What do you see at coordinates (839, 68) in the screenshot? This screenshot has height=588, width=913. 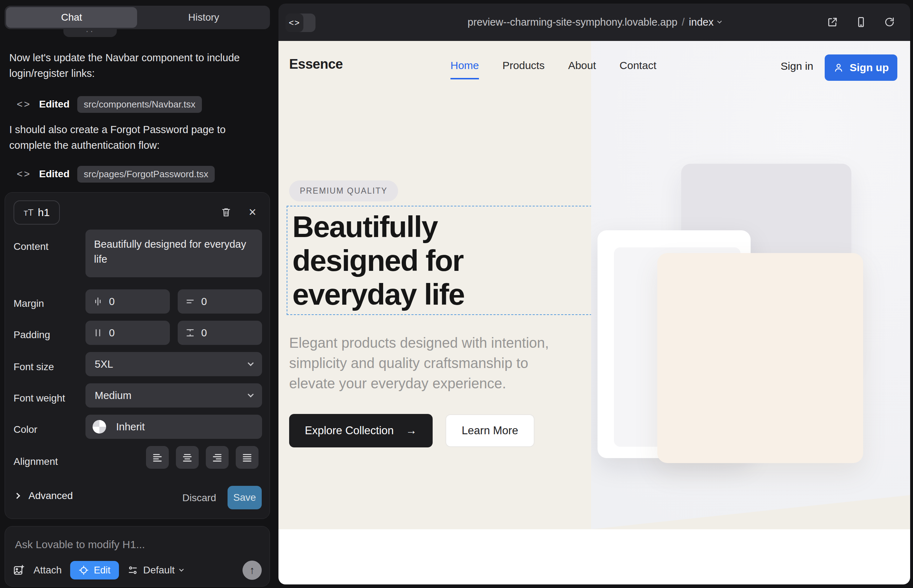 I see `user-icon` at bounding box center [839, 68].